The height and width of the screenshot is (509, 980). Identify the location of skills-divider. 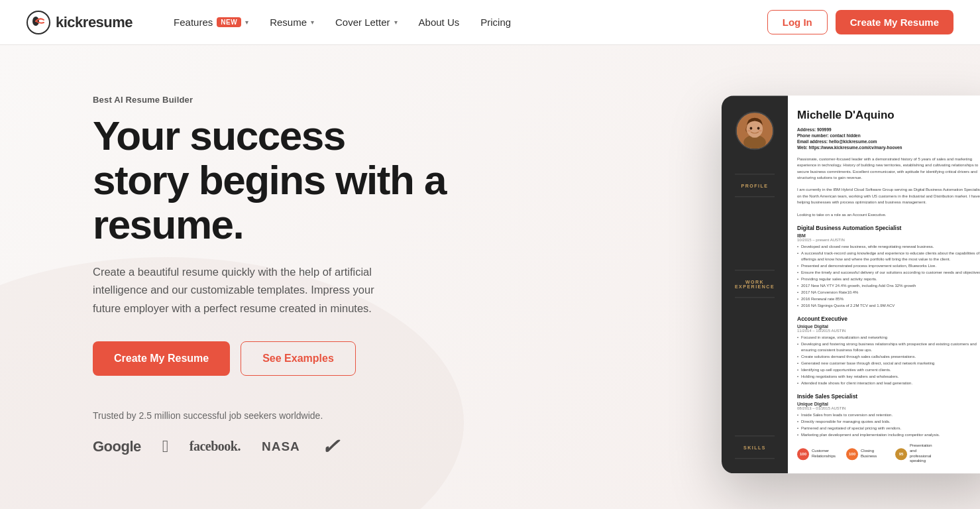
(755, 436).